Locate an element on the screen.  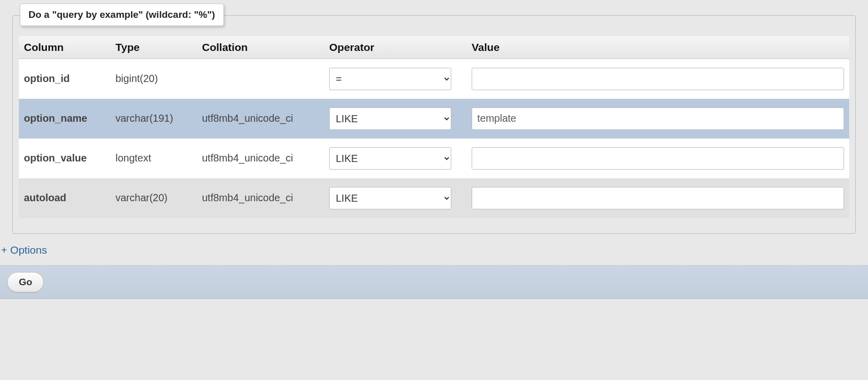
go-button: Go is located at coordinates (25, 282).